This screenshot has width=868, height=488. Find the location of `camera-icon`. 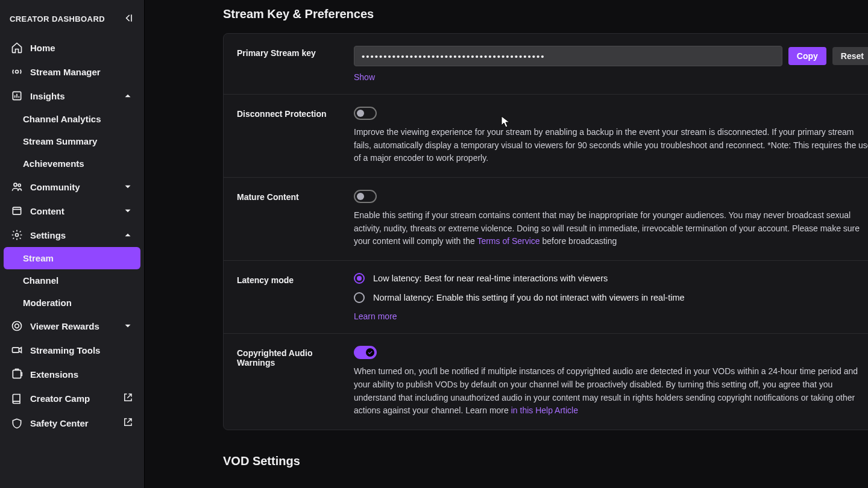

camera-icon is located at coordinates (17, 350).